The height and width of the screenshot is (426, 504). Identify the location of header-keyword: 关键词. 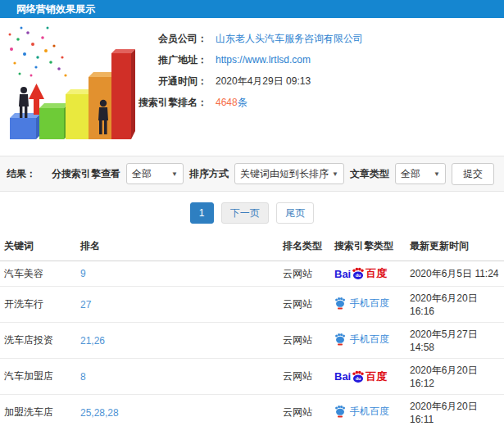
(38, 247).